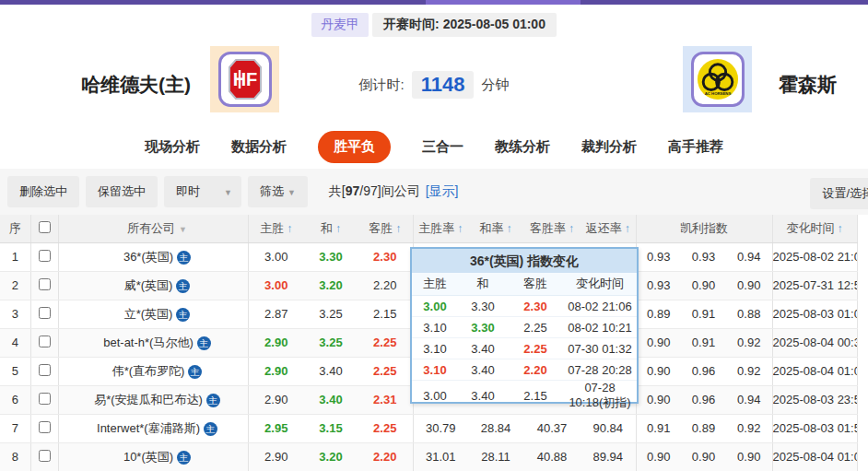 The height and width of the screenshot is (471, 868). What do you see at coordinates (148, 457) in the screenshot?
I see `company-name: 10*(英国)` at bounding box center [148, 457].